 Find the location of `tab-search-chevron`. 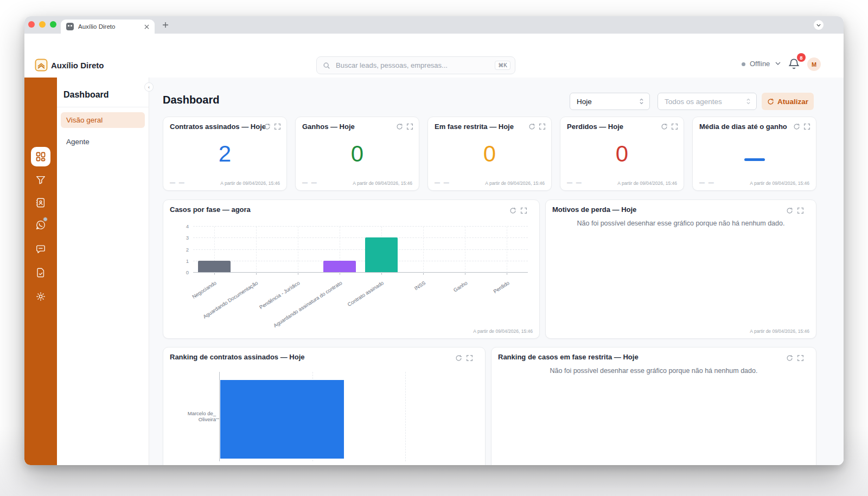

tab-search-chevron is located at coordinates (819, 25).